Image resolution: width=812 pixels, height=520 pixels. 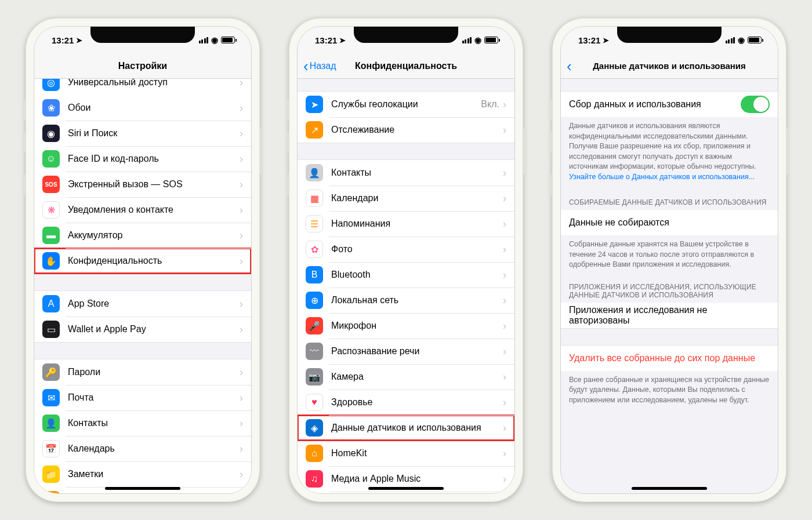 What do you see at coordinates (570, 66) in the screenshot?
I see `back-button: ‹` at bounding box center [570, 66].